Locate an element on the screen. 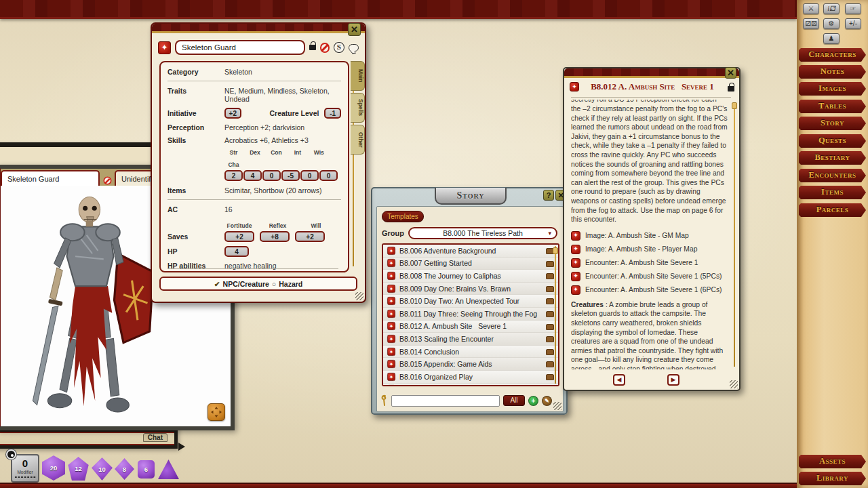 Image resolution: width=868 pixels, height=488 pixels. speak-initial-icon: S is located at coordinates (339, 47).